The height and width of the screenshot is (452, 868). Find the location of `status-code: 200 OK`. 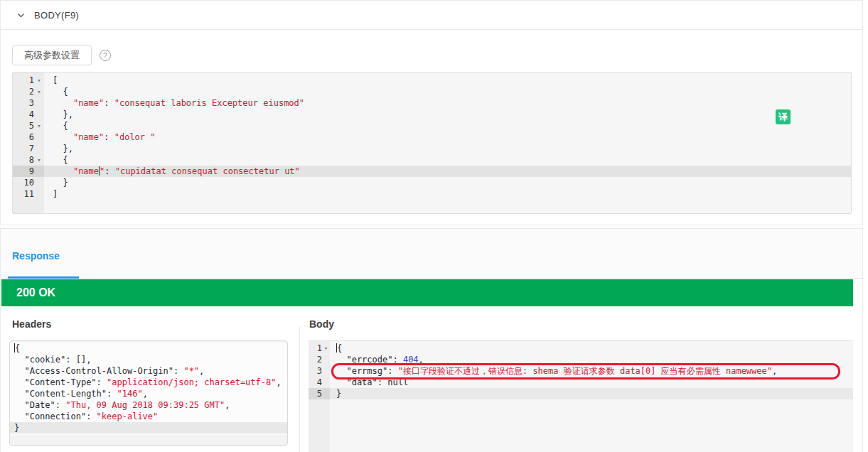

status-code: 200 OK is located at coordinates (36, 293).